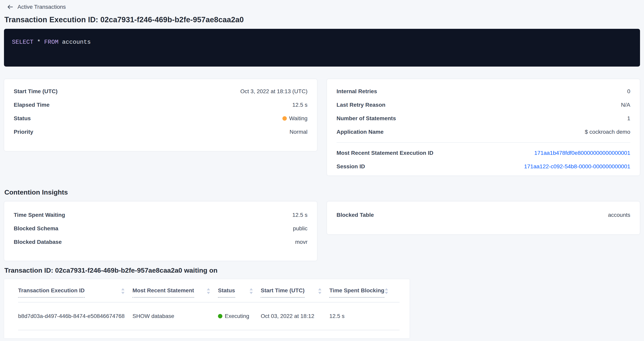  I want to click on session-id-label: Session ID, so click(351, 166).